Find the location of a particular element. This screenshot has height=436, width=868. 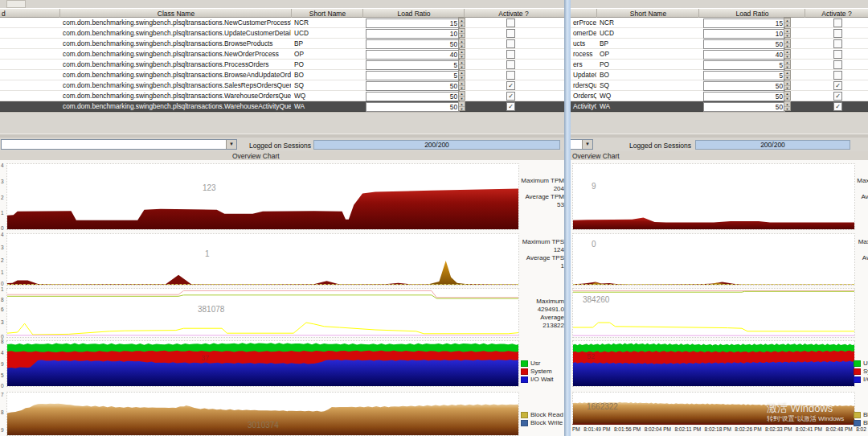

table-row: ersPO5▲▼ is located at coordinates (719, 64).